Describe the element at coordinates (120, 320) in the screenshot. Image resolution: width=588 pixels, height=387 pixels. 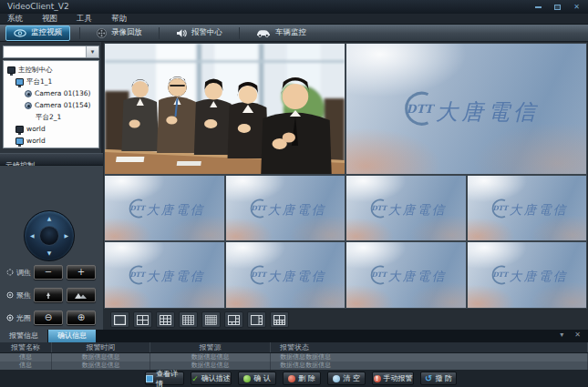
I see `layout-split-1-button` at that location.